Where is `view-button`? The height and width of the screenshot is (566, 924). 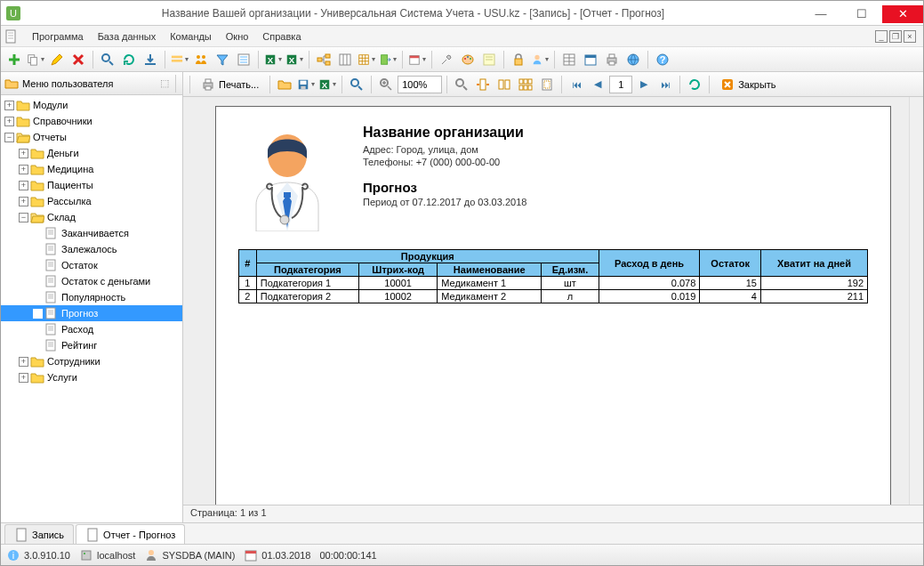
view-button is located at coordinates (366, 60).